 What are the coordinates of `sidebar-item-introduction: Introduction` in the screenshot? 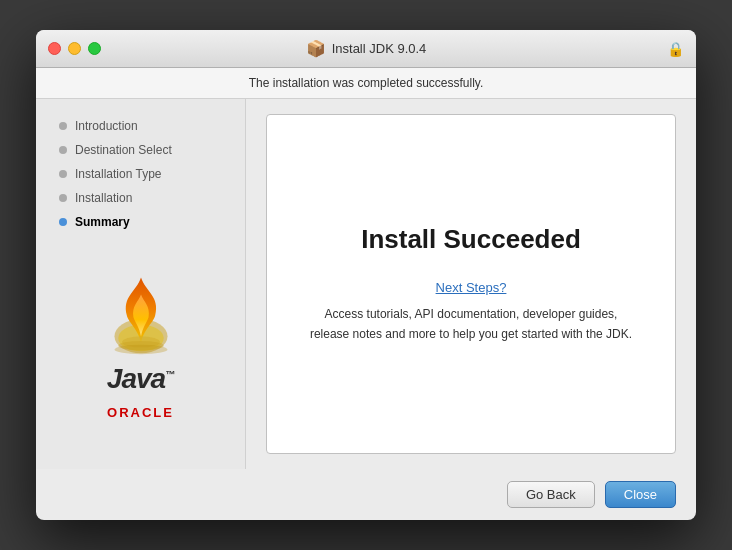 It's located at (140, 126).